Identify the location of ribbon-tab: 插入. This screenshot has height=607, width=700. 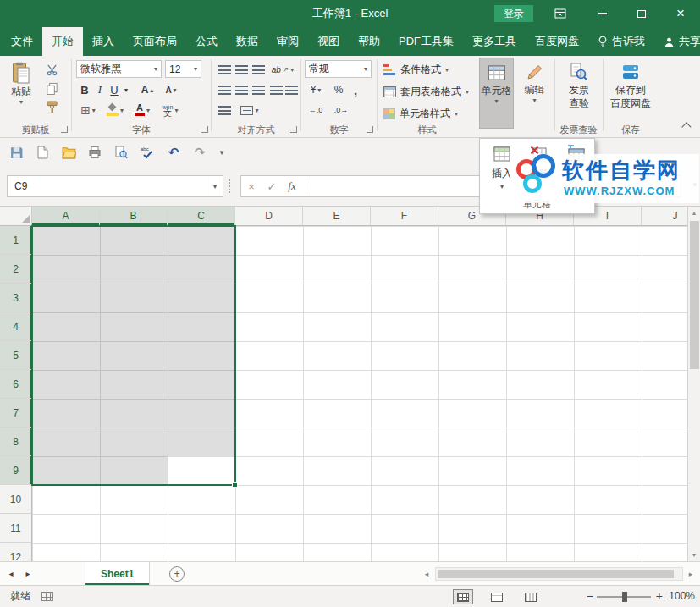
(103, 41).